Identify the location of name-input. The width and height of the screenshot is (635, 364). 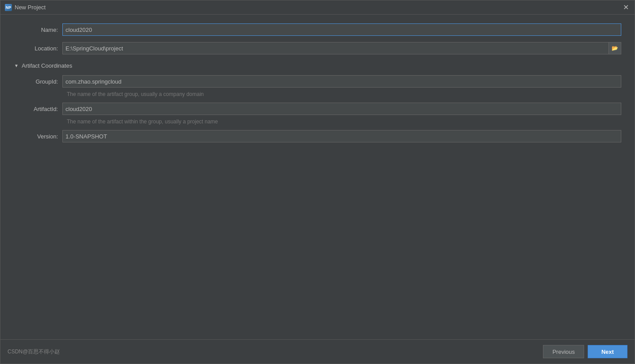
(342, 30).